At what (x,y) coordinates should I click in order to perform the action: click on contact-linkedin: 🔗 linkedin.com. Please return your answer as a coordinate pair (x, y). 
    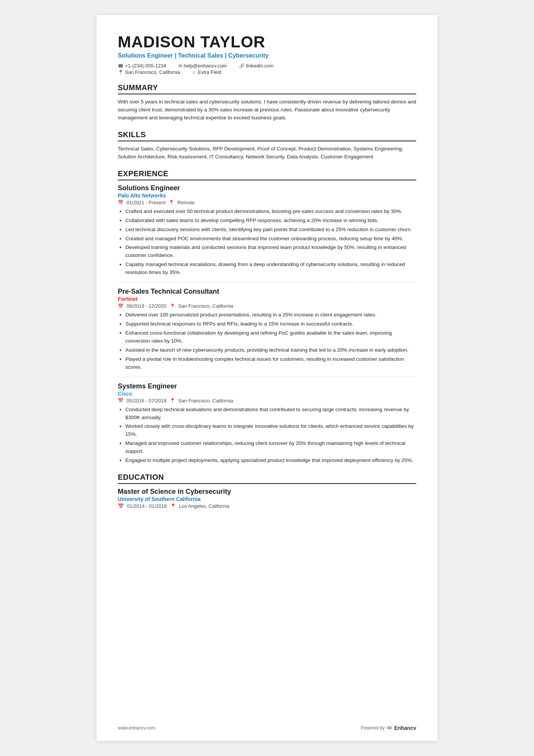
    Looking at the image, I should click on (256, 66).